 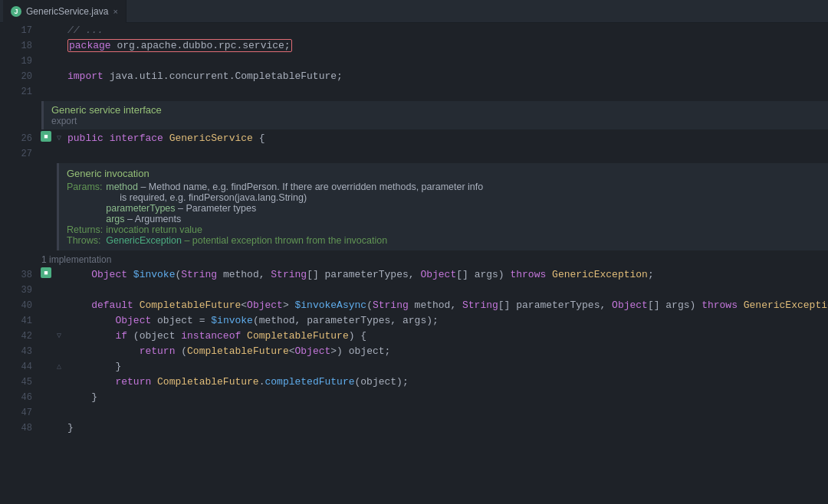 What do you see at coordinates (414, 154) in the screenshot?
I see `code-line: 27` at bounding box center [414, 154].